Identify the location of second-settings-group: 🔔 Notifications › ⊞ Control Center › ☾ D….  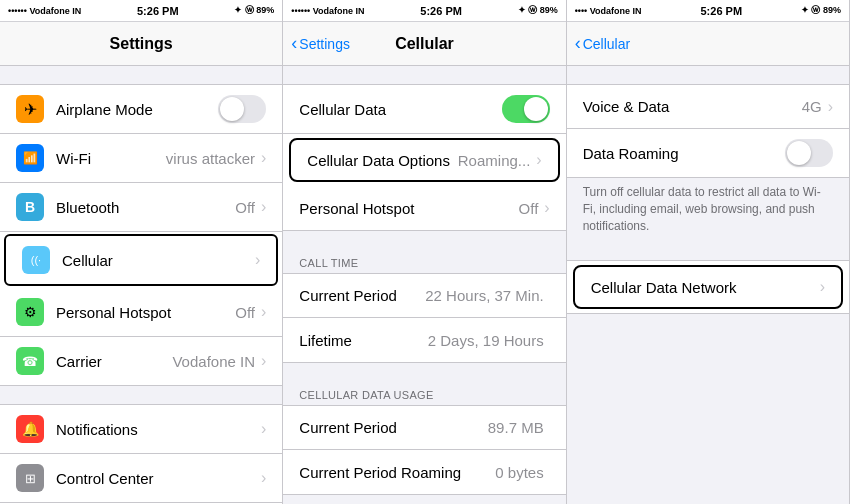
(141, 454).